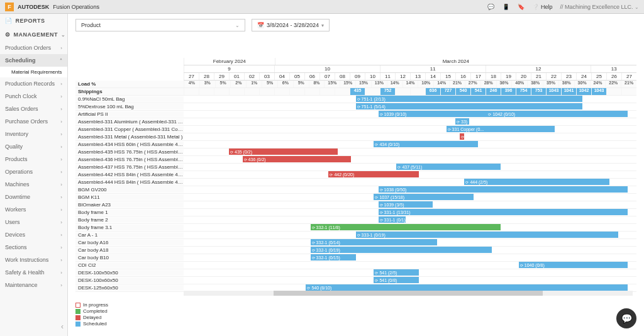 This screenshot has width=644, height=336. What do you see at coordinates (410, 69) in the screenshot?
I see `calendar-weeks: 910111213` at bounding box center [410, 69].